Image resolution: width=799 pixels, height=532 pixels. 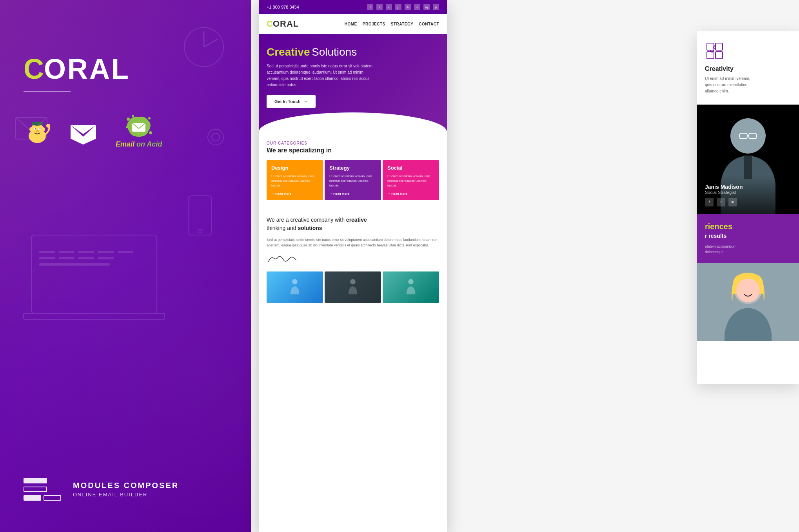 What do you see at coordinates (417, 7) in the screenshot?
I see `spotify-icon: s` at bounding box center [417, 7].